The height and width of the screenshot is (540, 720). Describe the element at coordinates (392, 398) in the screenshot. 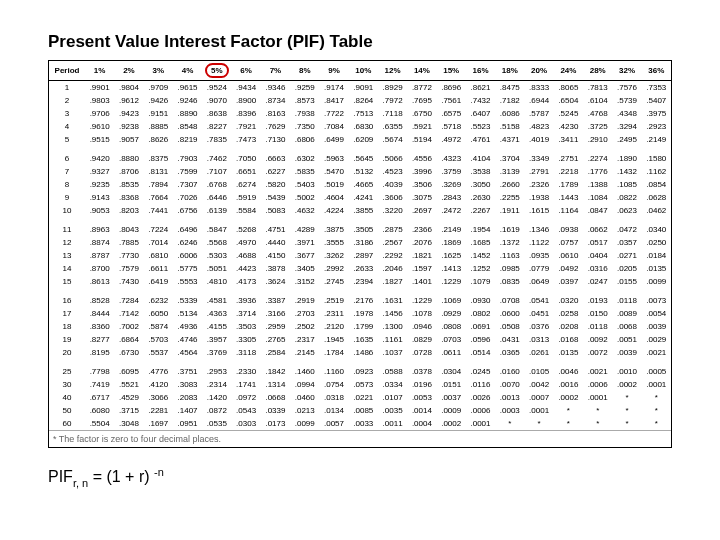

I see `value-cell: .0107` at that location.